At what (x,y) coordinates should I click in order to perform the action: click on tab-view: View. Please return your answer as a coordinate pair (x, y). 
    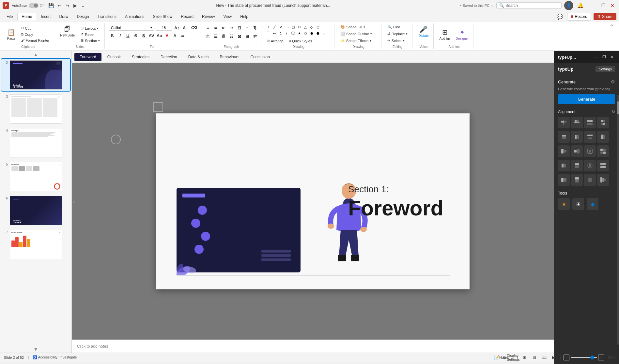
    Looking at the image, I should click on (227, 17).